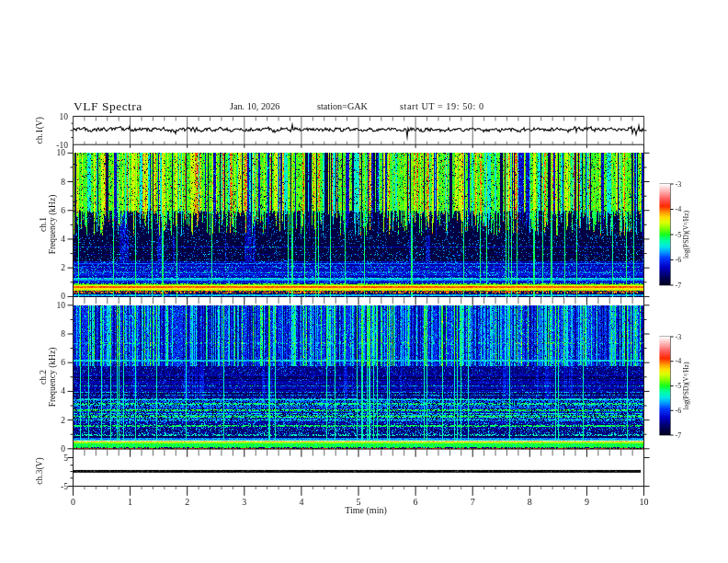 Image resolution: width=728 pixels, height=563 pixels. What do you see at coordinates (108, 107) in the screenshot?
I see `svg-text: VLF Spectra` at bounding box center [108, 107].